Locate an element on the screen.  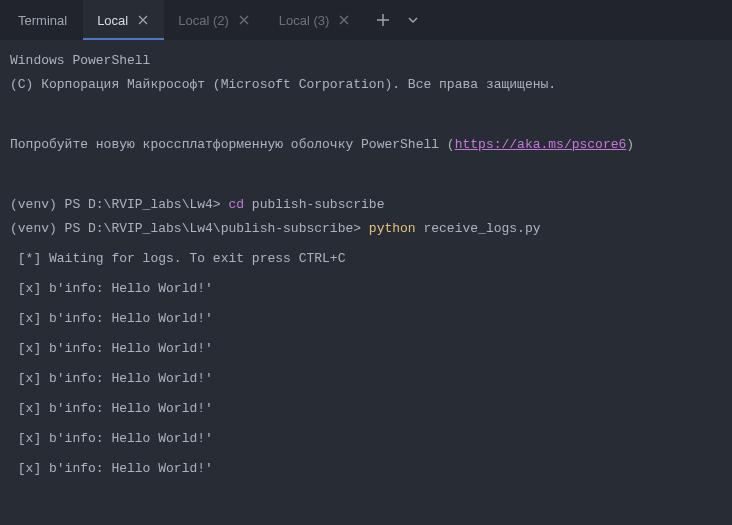
pscore-link: https://aka.ms/pscore6 is located at coordinates (541, 144).